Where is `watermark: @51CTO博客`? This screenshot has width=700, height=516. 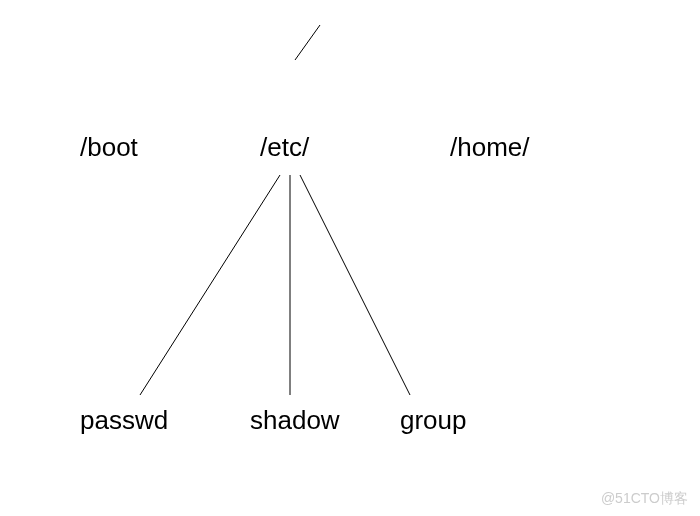 watermark: @51CTO博客 is located at coordinates (644, 499).